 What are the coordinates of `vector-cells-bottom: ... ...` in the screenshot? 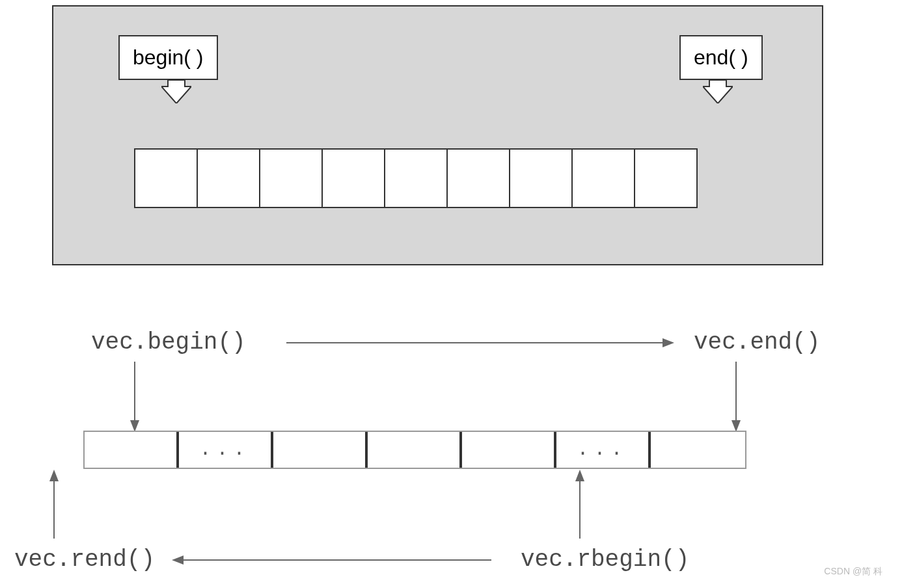 It's located at (415, 450).